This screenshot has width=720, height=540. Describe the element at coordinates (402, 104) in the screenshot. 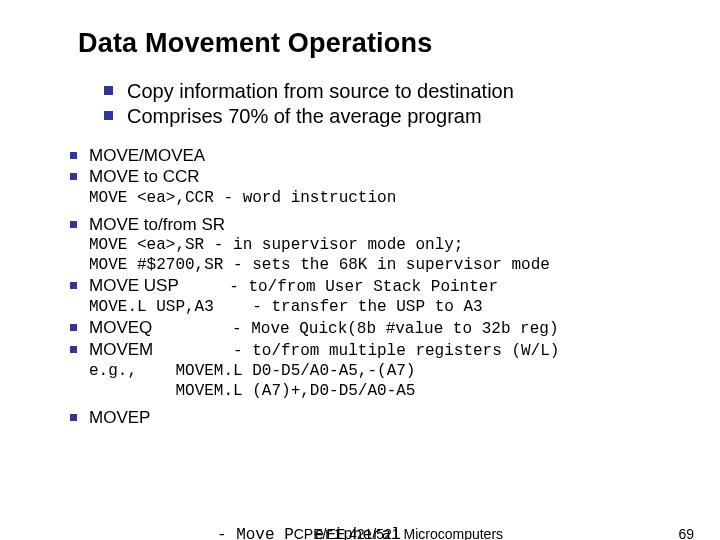

I see `top-bullet-group: Copy information from source to destinat…` at that location.